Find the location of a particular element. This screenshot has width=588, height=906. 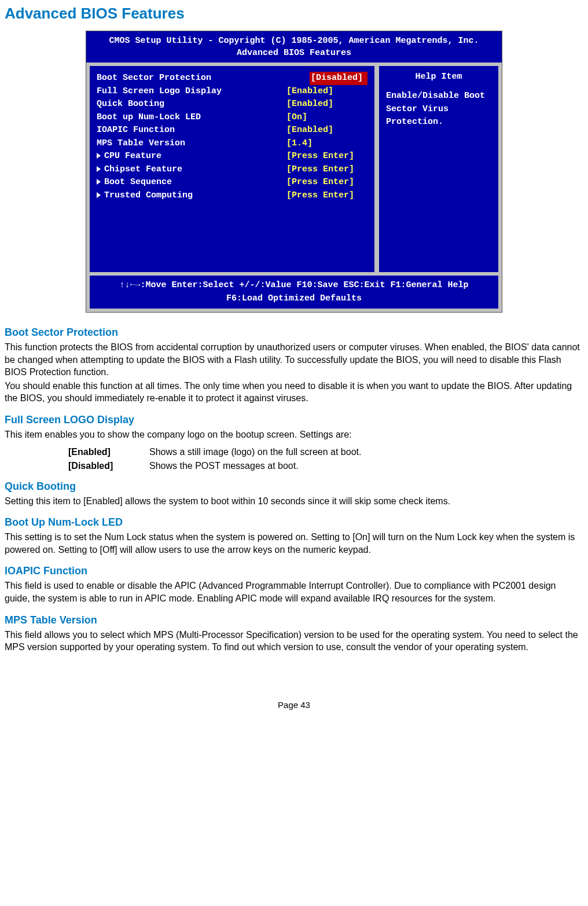

settings-desc: Shows a still image (logo) on the full s… is located at coordinates (366, 452).